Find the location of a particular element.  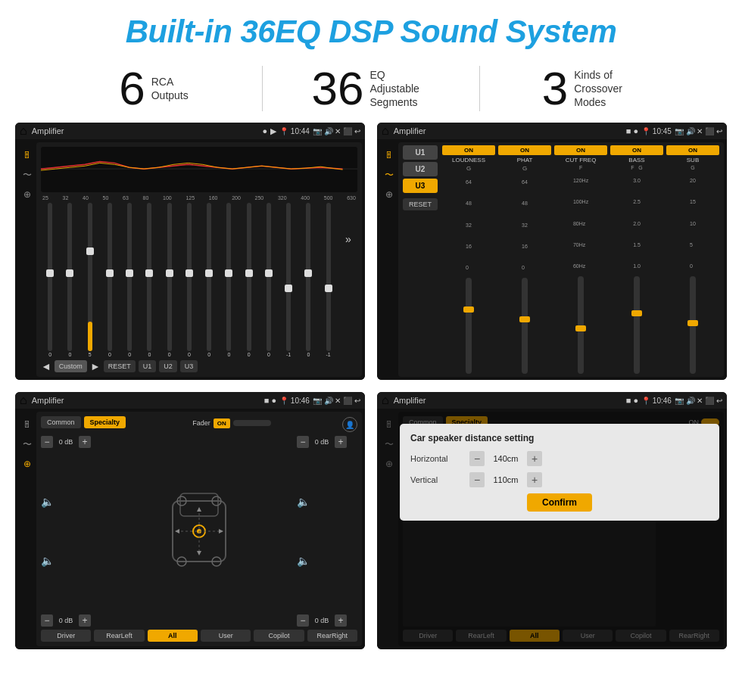

eq-icon-xover: 🎚 is located at coordinates (389, 155).